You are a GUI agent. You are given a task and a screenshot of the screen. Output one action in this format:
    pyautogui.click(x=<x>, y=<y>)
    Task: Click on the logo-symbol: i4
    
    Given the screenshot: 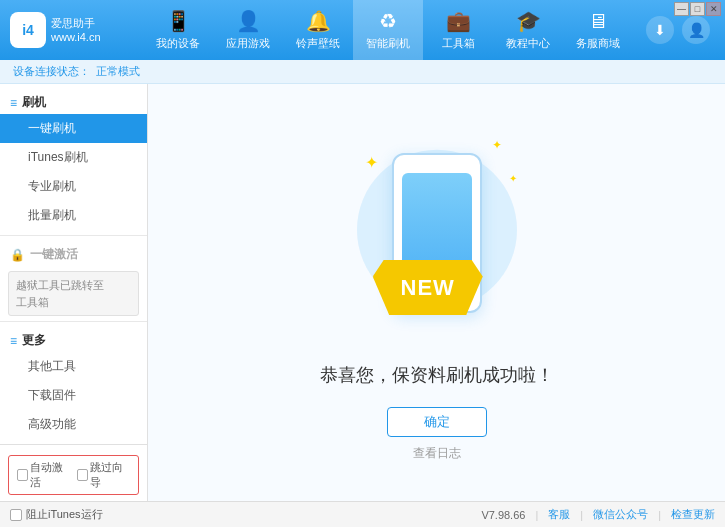 What is the action you would take?
    pyautogui.click(x=28, y=30)
    